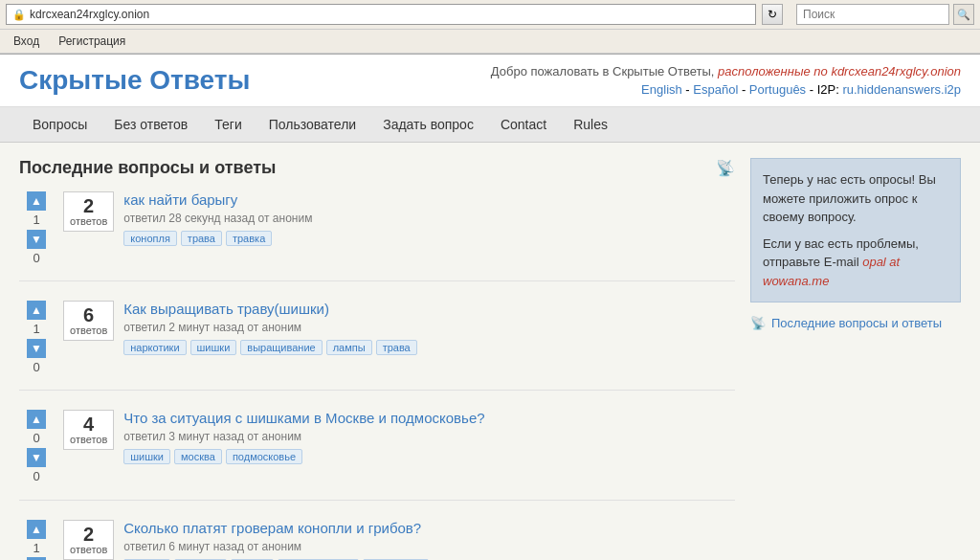  What do you see at coordinates (490, 27) in the screenshot?
I see `browser-chrome: 🔒 kdrcxean24rxglcy.onion ↻ 🔍 Вход Регист…` at bounding box center [490, 27].